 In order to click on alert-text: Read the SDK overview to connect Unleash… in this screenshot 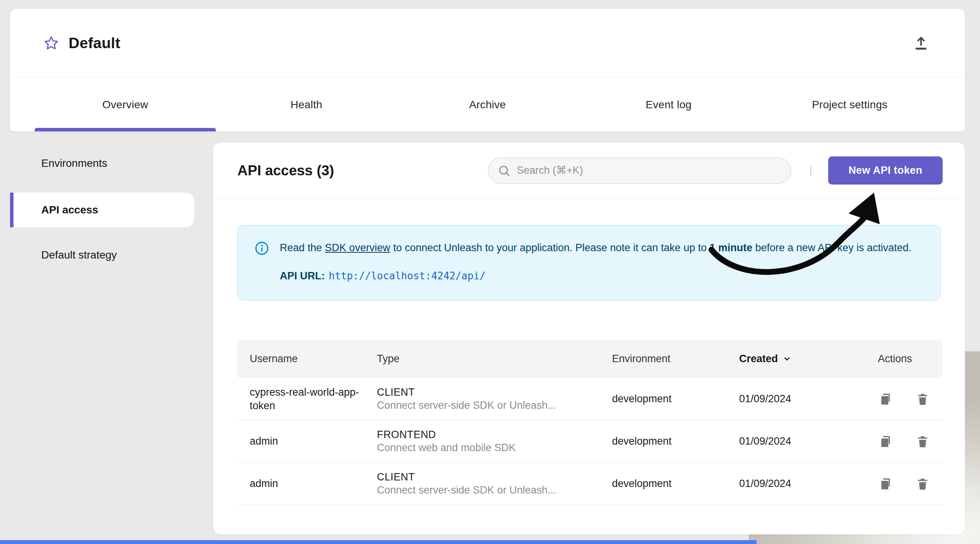, I will do `click(596, 262)`.